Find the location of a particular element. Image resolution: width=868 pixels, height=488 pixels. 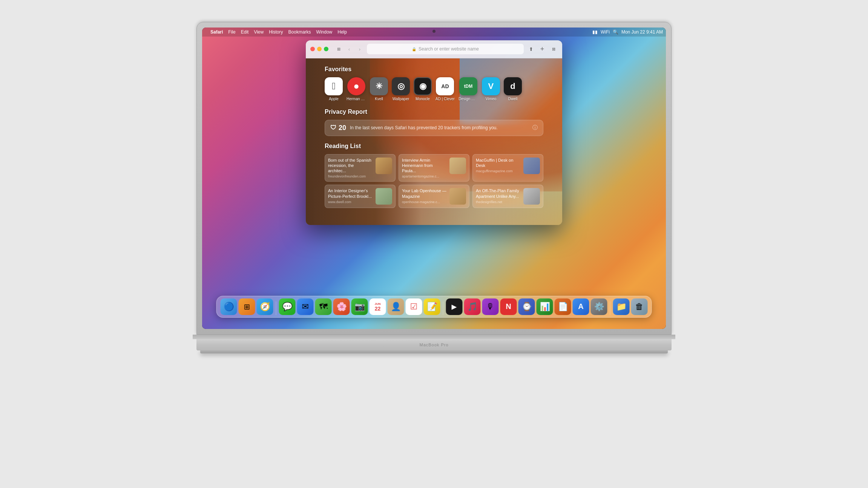

dock-appletv: ▶ is located at coordinates (454, 307).